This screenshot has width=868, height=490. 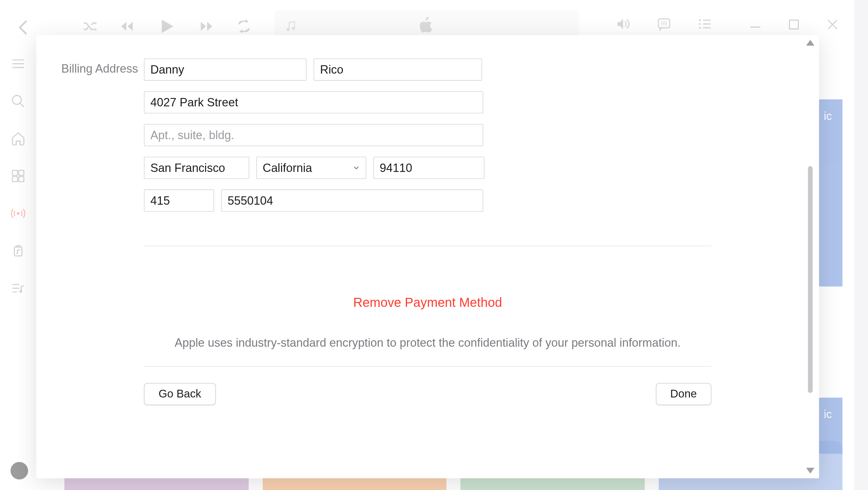 What do you see at coordinates (291, 26) in the screenshot?
I see `music-icon` at bounding box center [291, 26].